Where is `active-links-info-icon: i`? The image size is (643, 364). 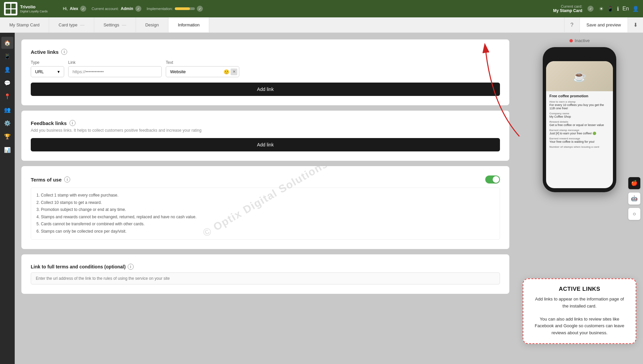 active-links-info-icon: i is located at coordinates (64, 52).